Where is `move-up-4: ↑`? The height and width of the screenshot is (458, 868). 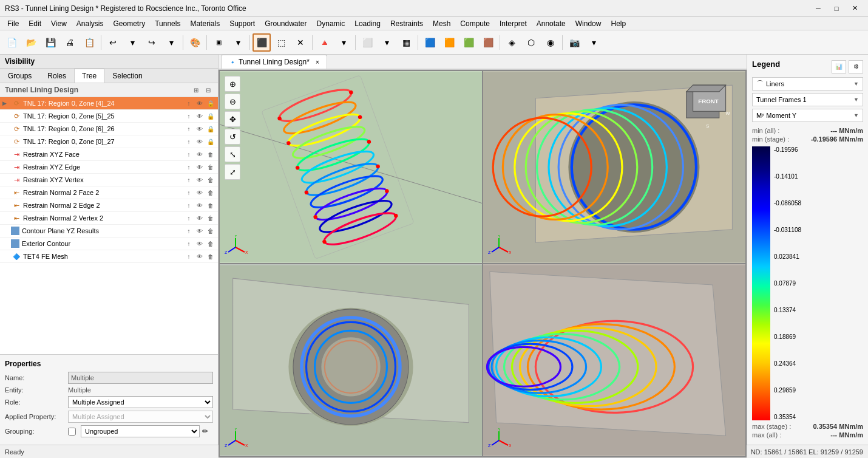
move-up-4: ↑ is located at coordinates (189, 154).